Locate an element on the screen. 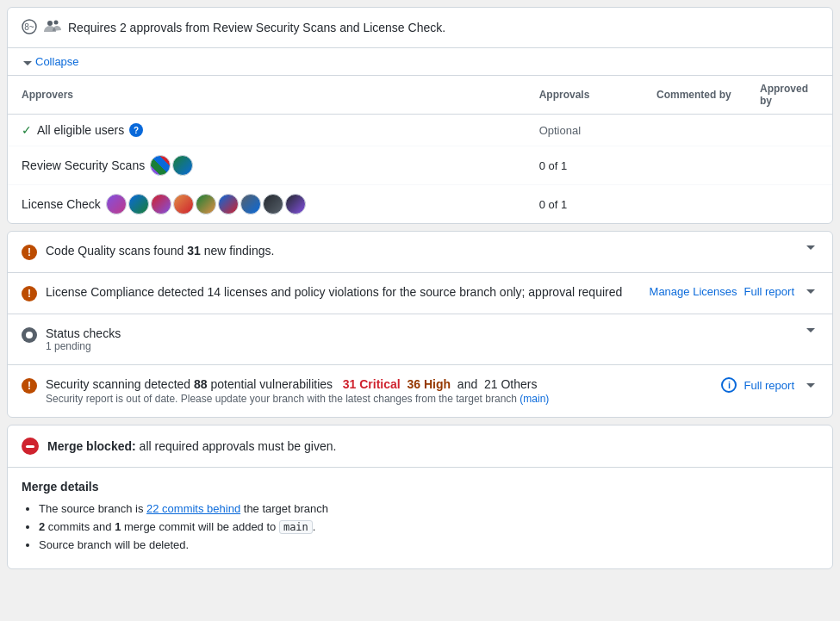 This screenshot has width=840, height=621. branch-code: main is located at coordinates (296, 527).